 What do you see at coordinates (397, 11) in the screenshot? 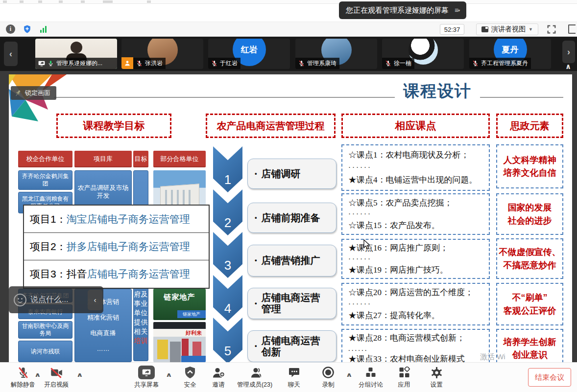
I see `watching-screen-text: 您正在观看管理系逯娅娜的屏幕` at bounding box center [397, 11].